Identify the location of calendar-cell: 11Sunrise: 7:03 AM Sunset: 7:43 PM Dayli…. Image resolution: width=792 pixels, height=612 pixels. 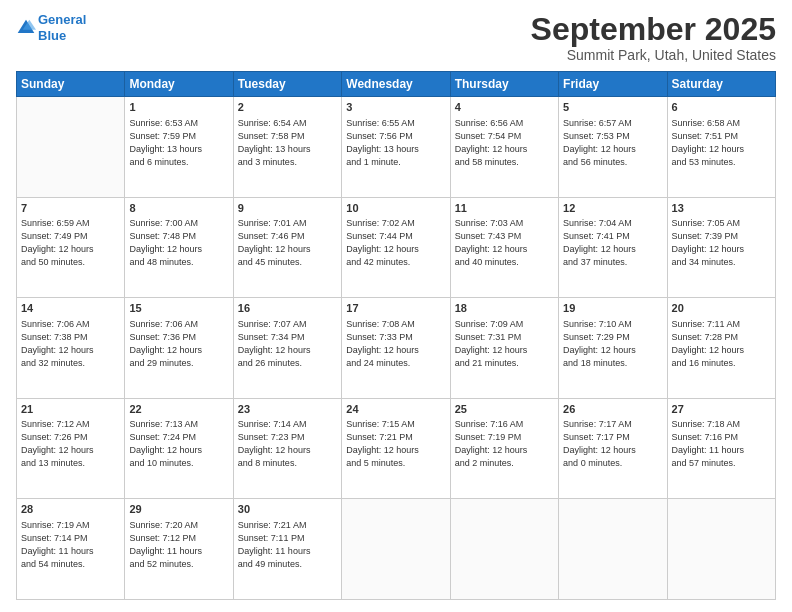
(504, 248).